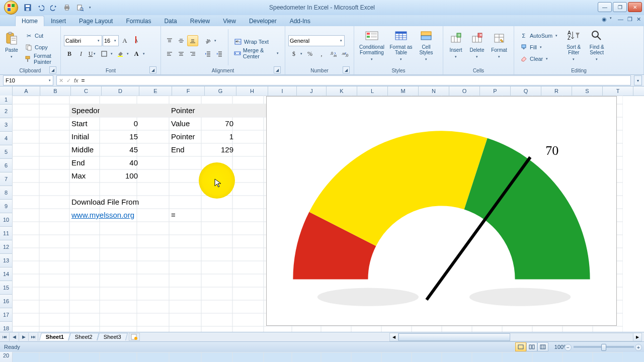 The width and height of the screenshot is (644, 362). Describe the element at coordinates (310, 54) in the screenshot. I see `percent-format-button: %` at that location.